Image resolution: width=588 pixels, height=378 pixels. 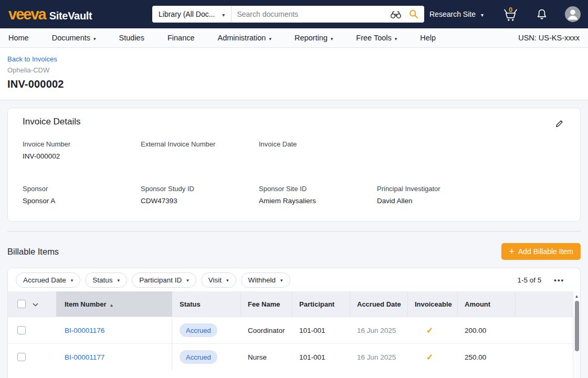 What do you see at coordinates (32, 304) in the screenshot?
I see `select-all-cell` at bounding box center [32, 304].